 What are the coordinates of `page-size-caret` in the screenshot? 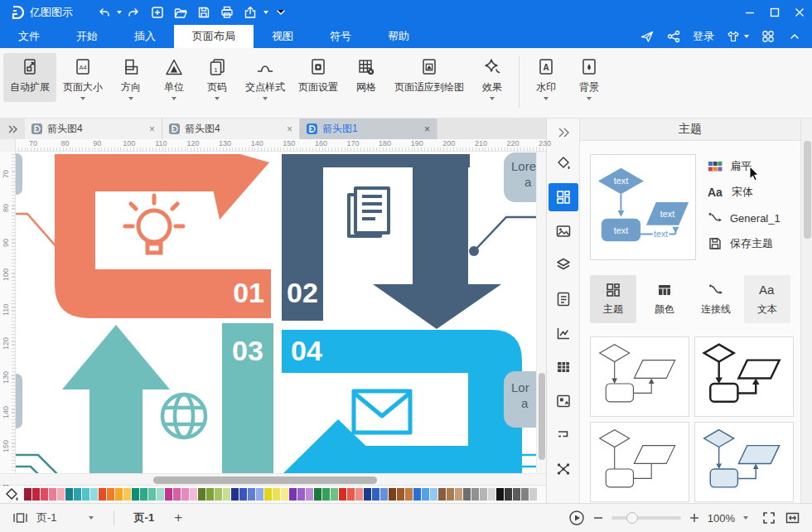 It's located at (83, 99).